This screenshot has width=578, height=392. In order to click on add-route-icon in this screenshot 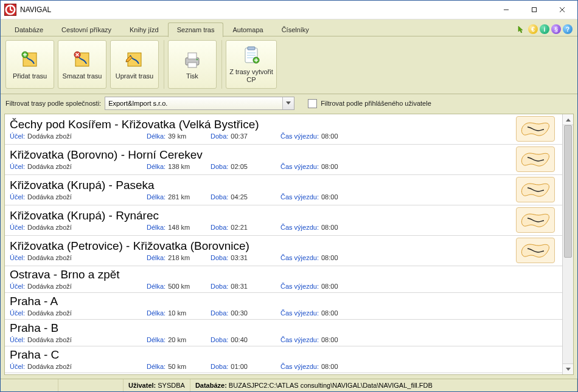, I will do `click(30, 60)`.